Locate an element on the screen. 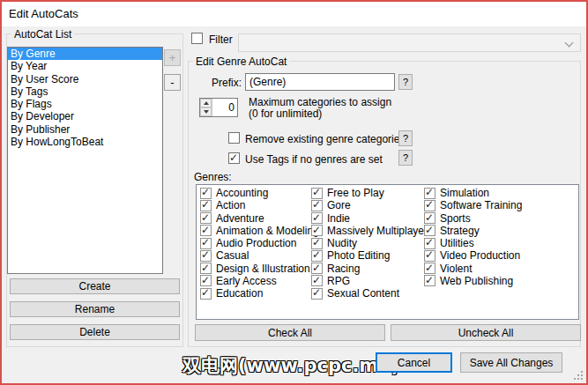  genre-checkbox-item: Education is located at coordinates (259, 293).